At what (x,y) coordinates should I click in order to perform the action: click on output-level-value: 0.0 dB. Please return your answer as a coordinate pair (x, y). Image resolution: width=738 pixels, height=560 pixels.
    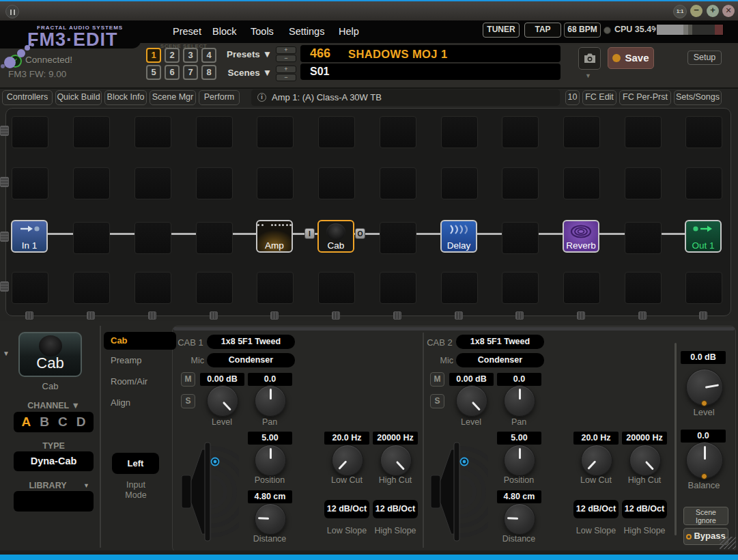
    Looking at the image, I should click on (703, 358).